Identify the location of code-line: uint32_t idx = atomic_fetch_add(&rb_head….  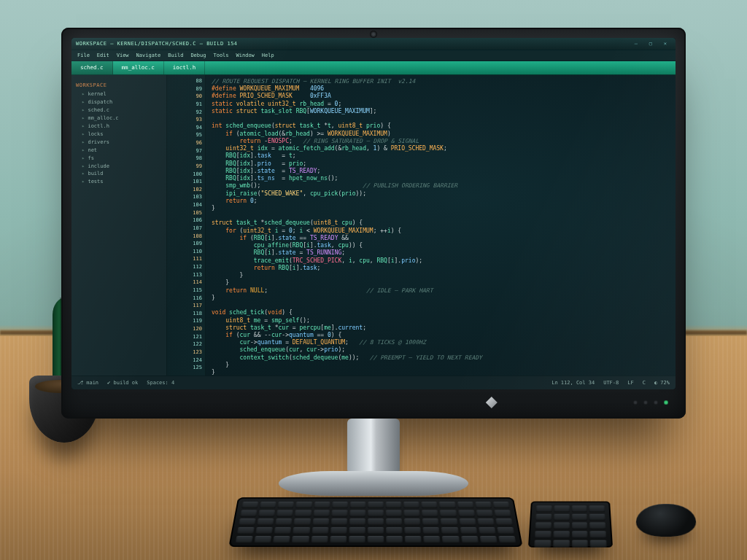
(441, 149).